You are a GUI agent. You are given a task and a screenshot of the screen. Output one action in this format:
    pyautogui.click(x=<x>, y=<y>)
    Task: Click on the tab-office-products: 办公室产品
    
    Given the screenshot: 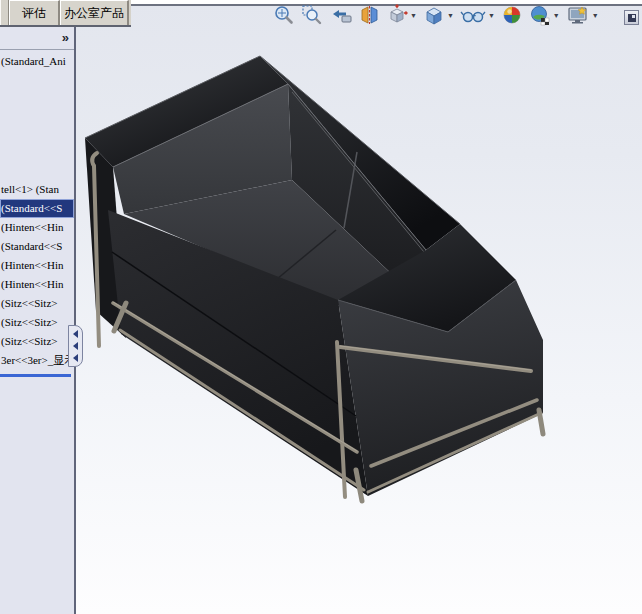 What is the action you would take?
    pyautogui.click(x=94, y=12)
    